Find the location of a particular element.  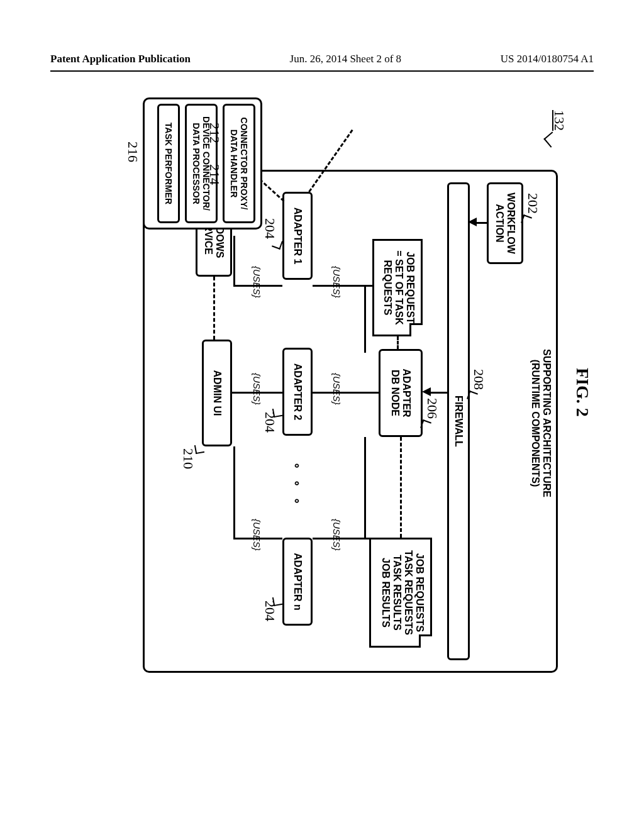

conn-db-note2 is located at coordinates (401, 487).